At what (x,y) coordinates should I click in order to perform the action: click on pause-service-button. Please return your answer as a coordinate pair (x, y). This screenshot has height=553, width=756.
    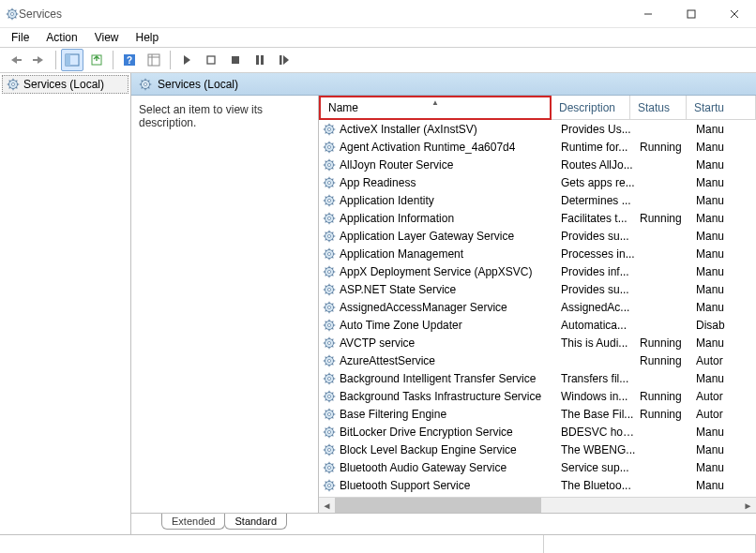
    Looking at the image, I should click on (260, 60).